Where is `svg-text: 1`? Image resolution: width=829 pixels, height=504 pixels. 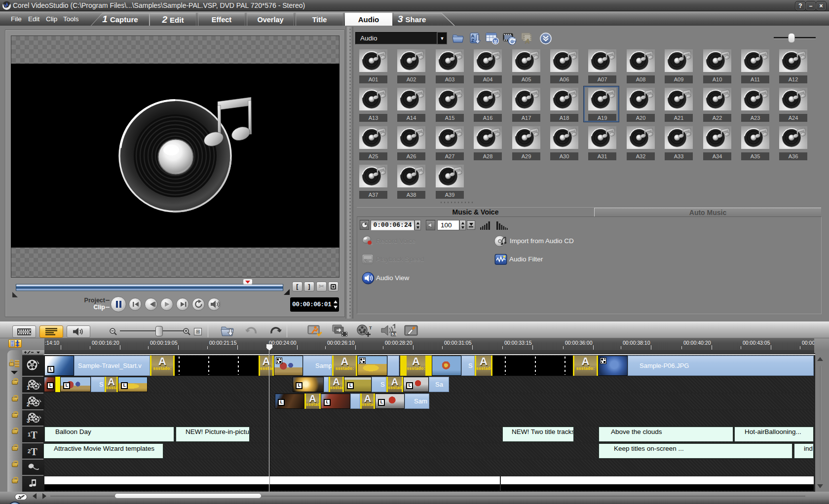
svg-text: 1 is located at coordinates (28, 388).